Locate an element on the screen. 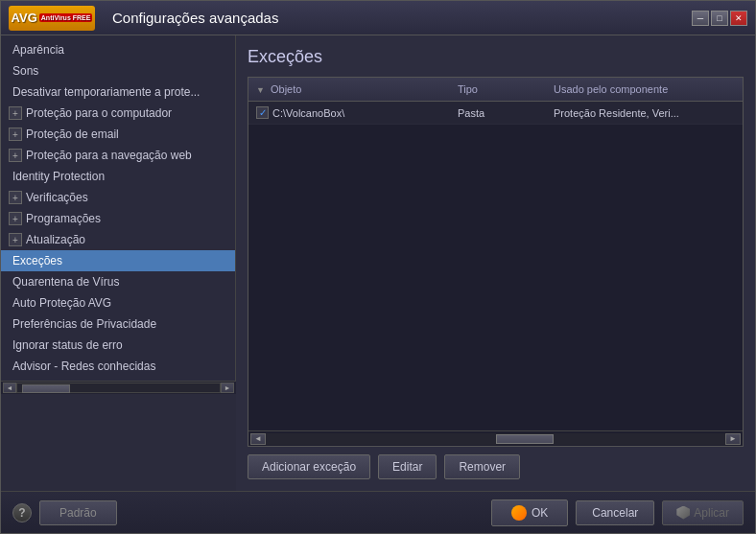 The width and height of the screenshot is (756, 534). sidebar-item-excecoes: Exceções is located at coordinates (118, 261).